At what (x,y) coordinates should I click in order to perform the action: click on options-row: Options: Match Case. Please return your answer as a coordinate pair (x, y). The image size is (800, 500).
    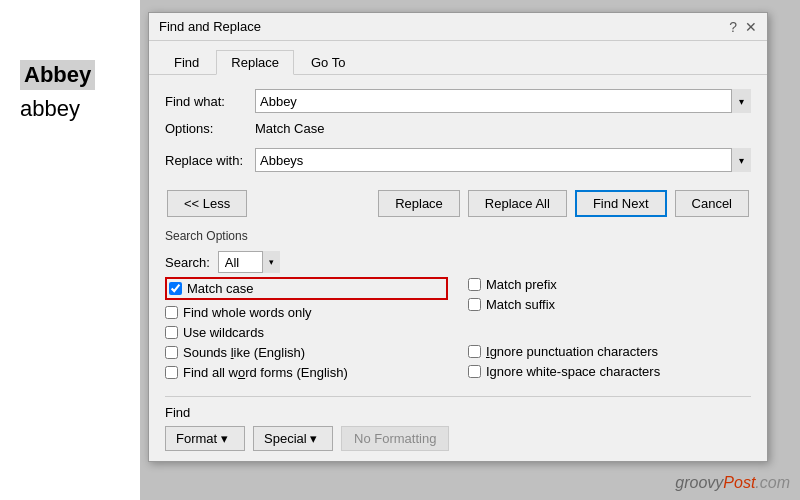
    Looking at the image, I should click on (458, 128).